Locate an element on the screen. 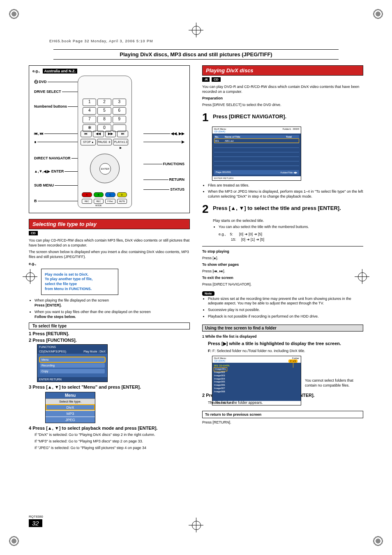  page-footer: RQT8380 32 is located at coordinates (36, 521).